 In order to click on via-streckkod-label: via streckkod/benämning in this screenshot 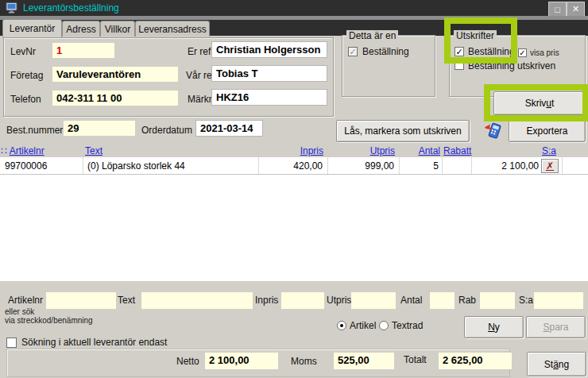, I will do `click(49, 321)`.